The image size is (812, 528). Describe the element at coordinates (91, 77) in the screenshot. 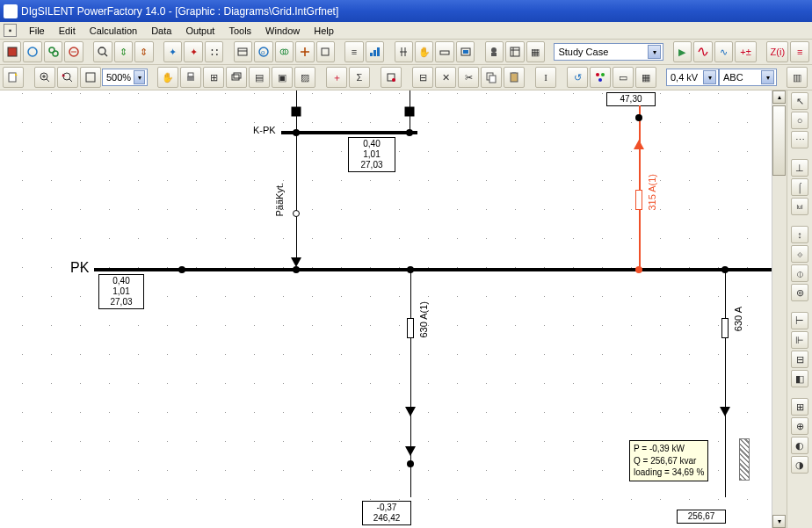

I see `zoom-fit-icon` at that location.